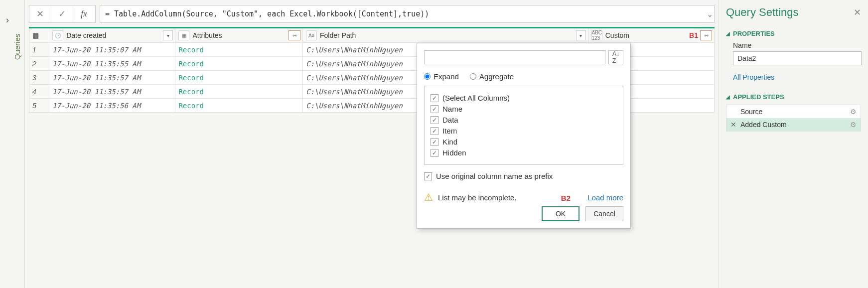 The image size is (868, 288). What do you see at coordinates (17, 47) in the screenshot?
I see `queries-label: Queries` at bounding box center [17, 47].